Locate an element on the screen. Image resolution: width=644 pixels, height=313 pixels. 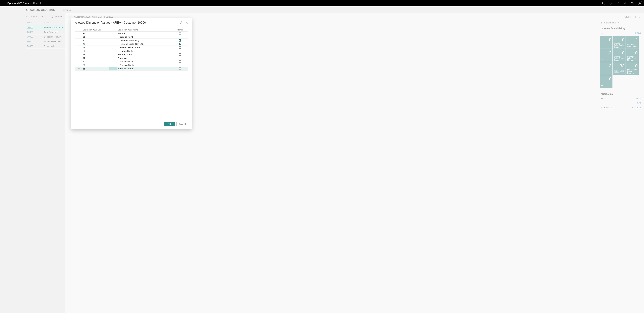
grid-row: 20 Europe North is located at coordinates (132, 37).